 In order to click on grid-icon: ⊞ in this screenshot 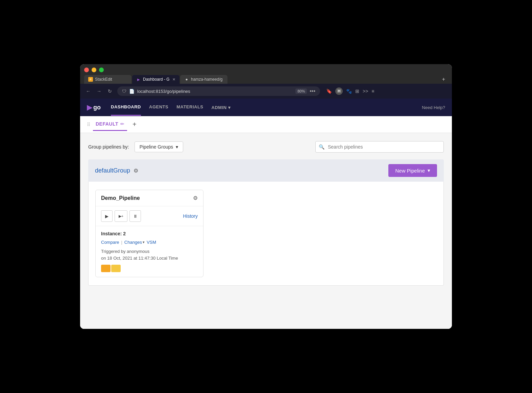, I will do `click(357, 91)`.